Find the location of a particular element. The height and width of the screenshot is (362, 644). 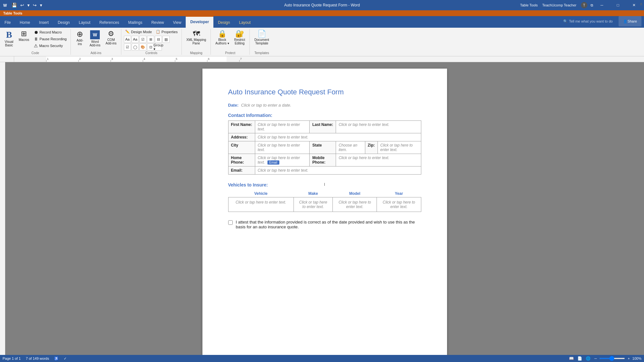

mobile-phone-value: Click or tap here to enter text. is located at coordinates (378, 160).